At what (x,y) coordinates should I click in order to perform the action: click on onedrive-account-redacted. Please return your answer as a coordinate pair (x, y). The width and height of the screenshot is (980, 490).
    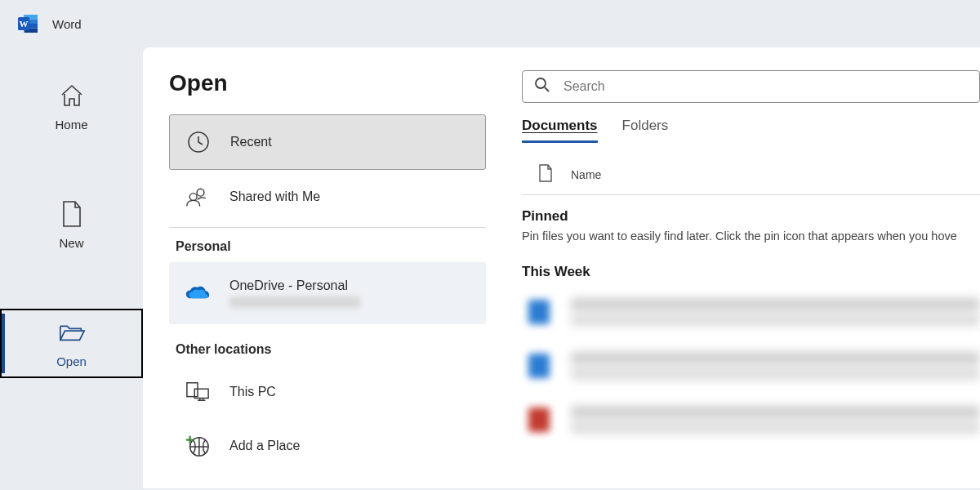
    Looking at the image, I should click on (295, 302).